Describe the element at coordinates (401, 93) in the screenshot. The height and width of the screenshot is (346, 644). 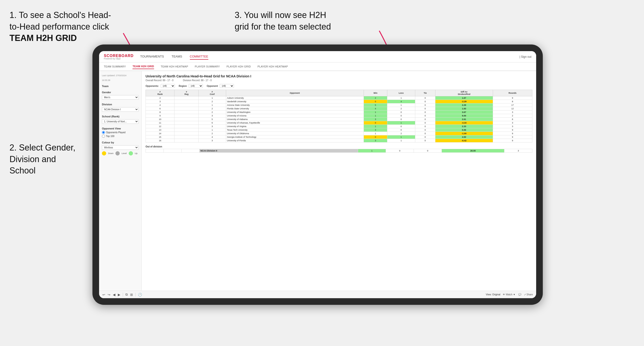
I see `col-loss: Loss` at that location.